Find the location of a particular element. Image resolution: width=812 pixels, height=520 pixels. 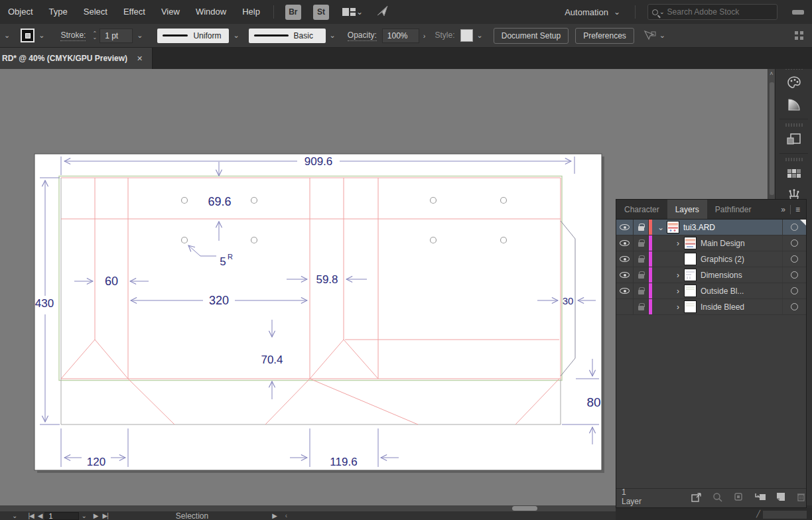

stroke-stepper: ⌃ ⌄ is located at coordinates (94, 36).